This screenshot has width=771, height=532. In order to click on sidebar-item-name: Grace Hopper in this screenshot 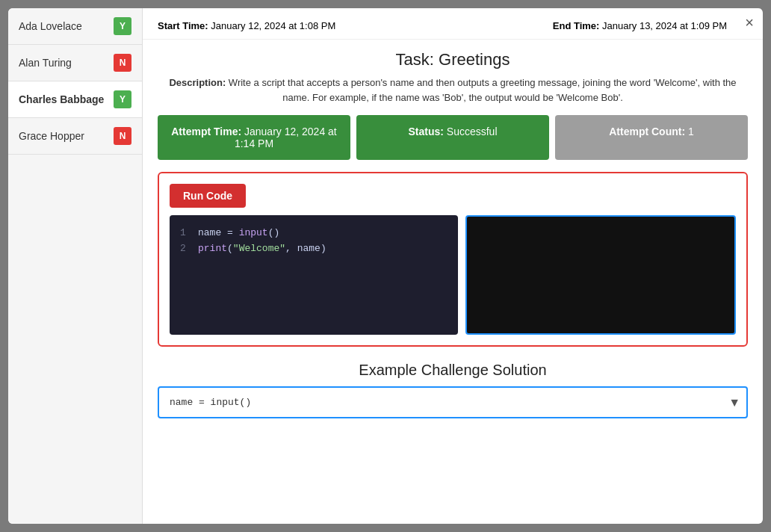, I will do `click(52, 136)`.